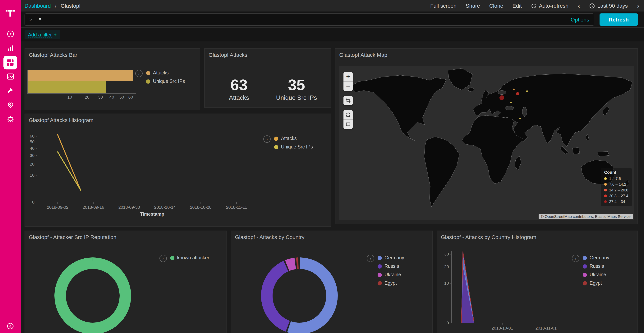  What do you see at coordinates (550, 6) in the screenshot?
I see `auto-refresh-button: Auto-refresh` at bounding box center [550, 6].